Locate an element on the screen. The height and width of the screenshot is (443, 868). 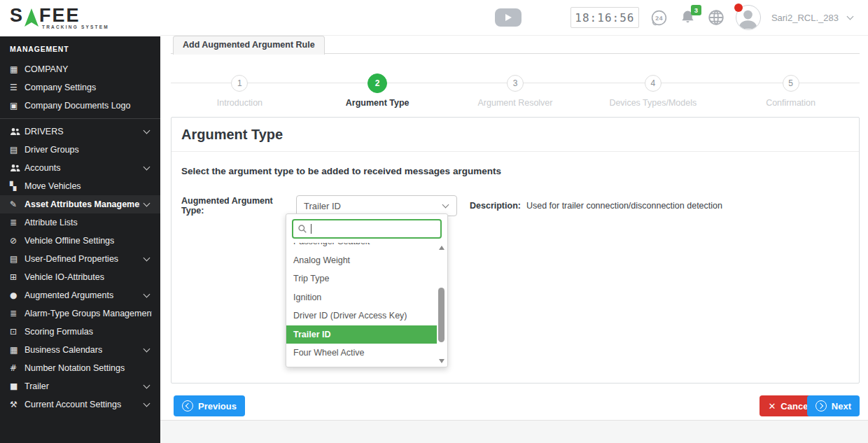
sidebar-item-trailer: ■Trailer is located at coordinates (80, 386).